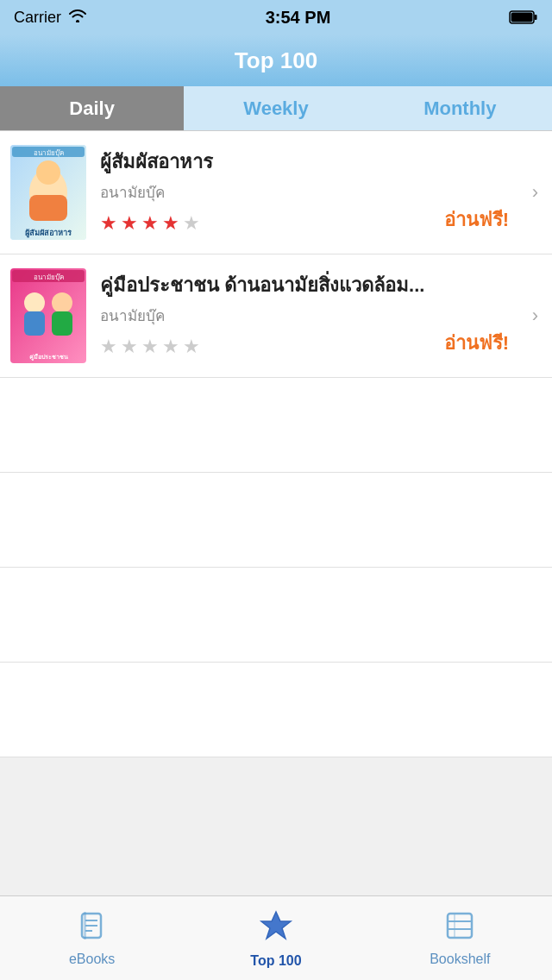 Image resolution: width=552 pixels, height=980 pixels. Describe the element at coordinates (321, 192) in the screenshot. I see `book-publisher-1: อนามัยบุ๊ค` at that location.